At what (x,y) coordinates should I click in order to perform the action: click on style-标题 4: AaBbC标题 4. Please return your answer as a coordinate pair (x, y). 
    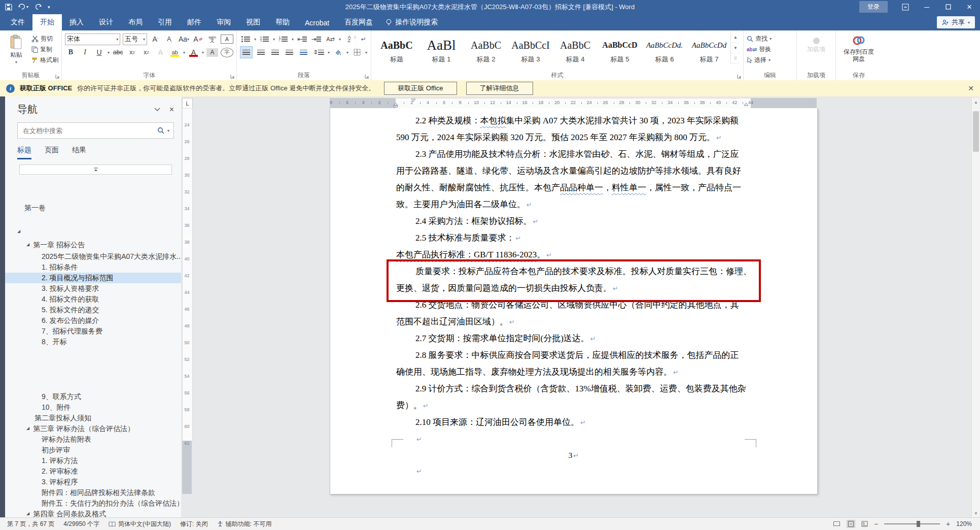
    Looking at the image, I should click on (575, 48).